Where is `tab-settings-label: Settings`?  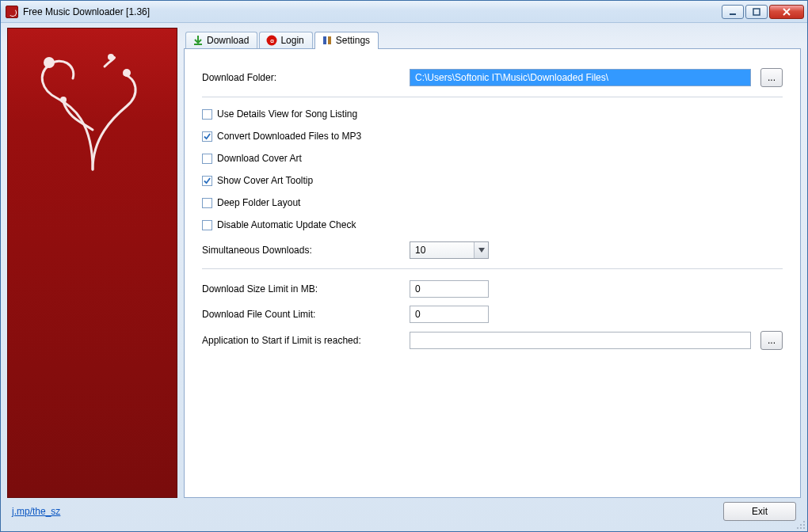 tab-settings-label: Settings is located at coordinates (353, 40).